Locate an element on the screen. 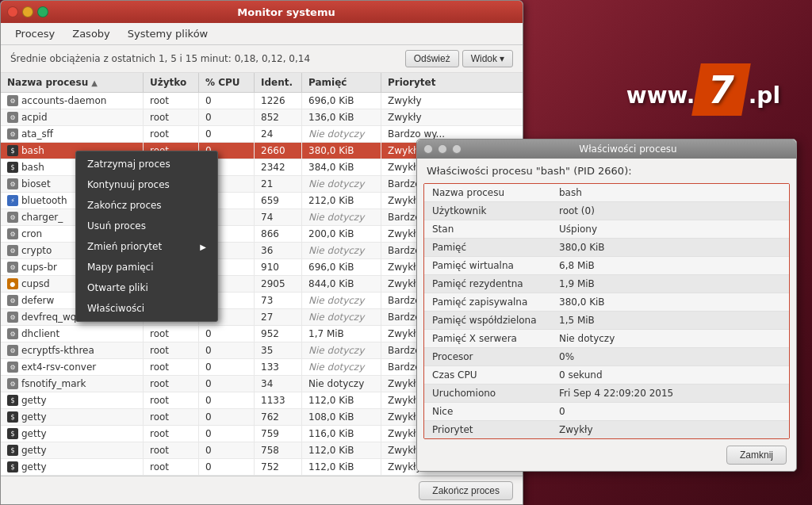 This screenshot has height=505, width=812. cell-memory: 200,0 KiB is located at coordinates (342, 234).